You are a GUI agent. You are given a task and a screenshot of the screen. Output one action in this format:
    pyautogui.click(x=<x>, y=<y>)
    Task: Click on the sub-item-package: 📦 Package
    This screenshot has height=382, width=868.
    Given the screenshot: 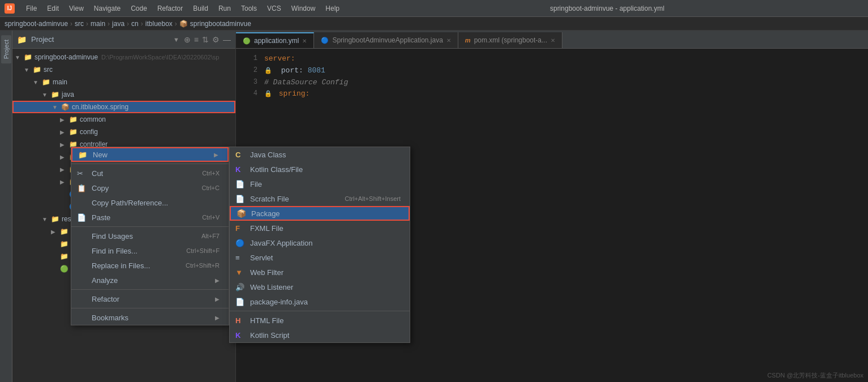 What is the action you would take?
    pyautogui.click(x=320, y=213)
    